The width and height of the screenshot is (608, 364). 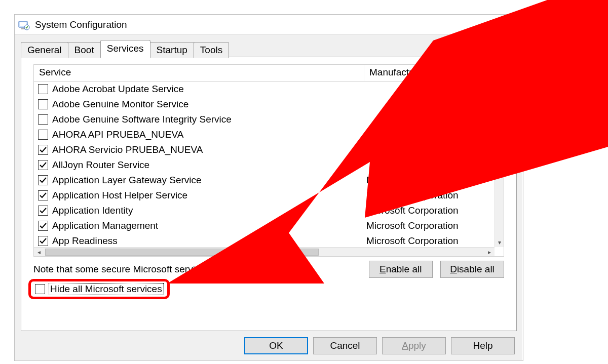 What do you see at coordinates (126, 49) in the screenshot?
I see `tab-services: Services` at bounding box center [126, 49].